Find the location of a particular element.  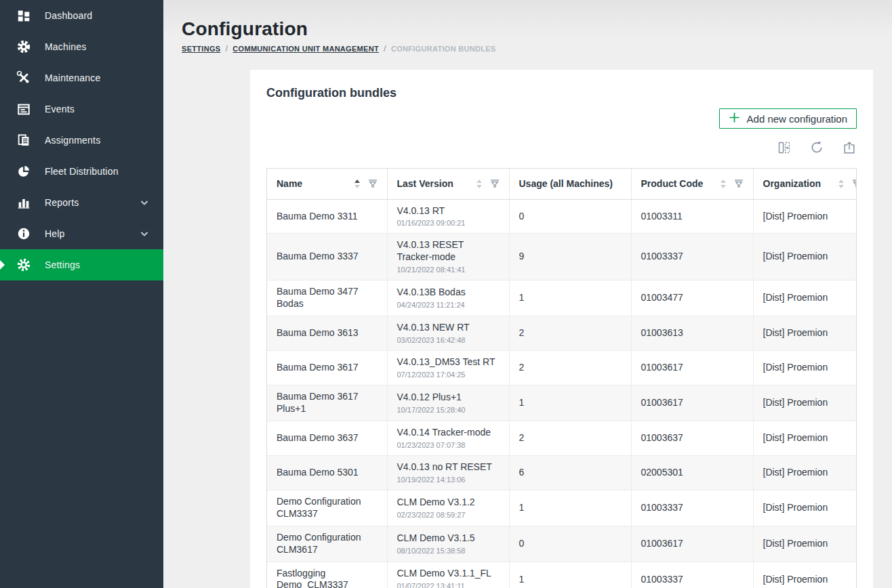

cell-product-code: 01003337 is located at coordinates (692, 508).